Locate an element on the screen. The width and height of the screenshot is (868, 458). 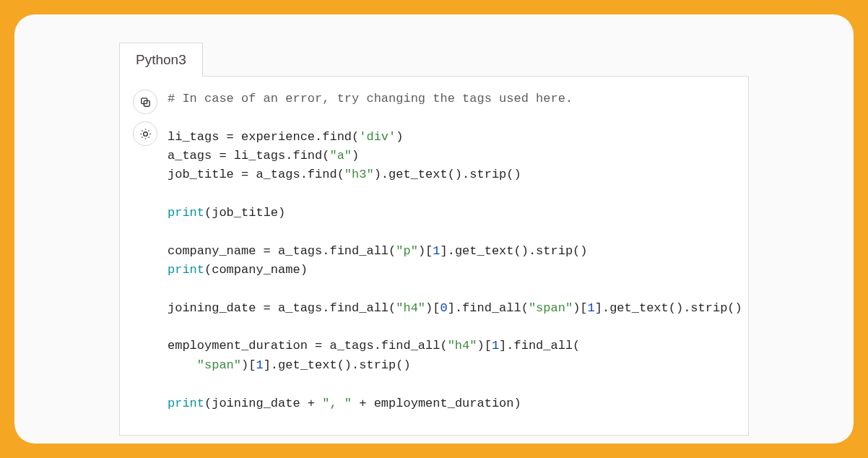
code-text: job_title = a_tags.find( is located at coordinates (256, 175).